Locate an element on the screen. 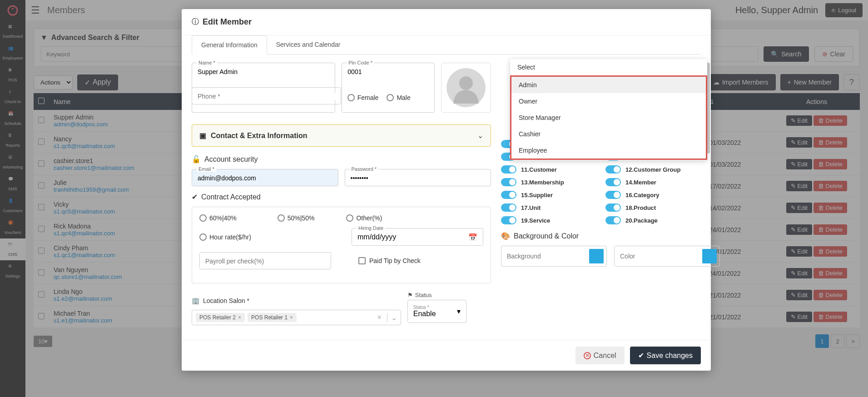  contact-icon: ▣ is located at coordinates (203, 135).